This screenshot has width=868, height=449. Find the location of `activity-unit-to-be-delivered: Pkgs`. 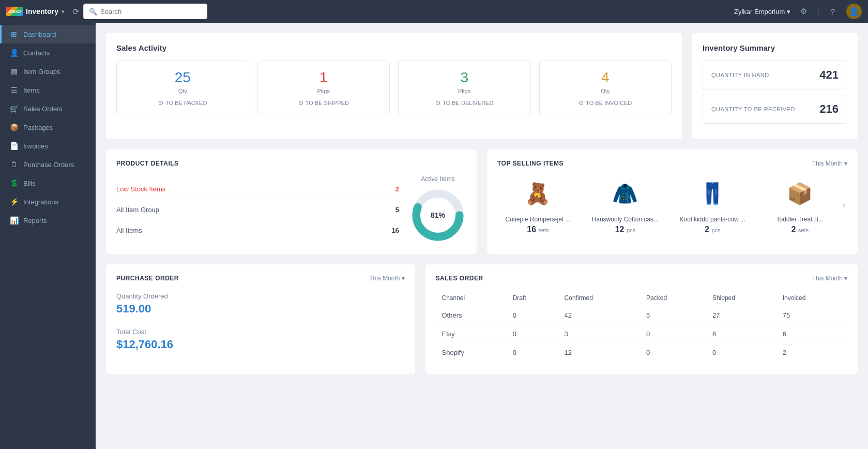

activity-unit-to-be-delivered: Pkgs is located at coordinates (464, 91).